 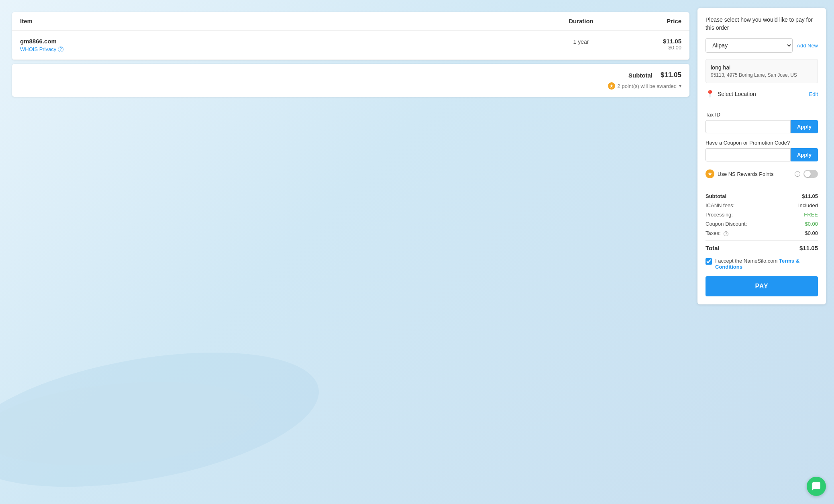 I want to click on pay-button: PAY, so click(x=762, y=286).